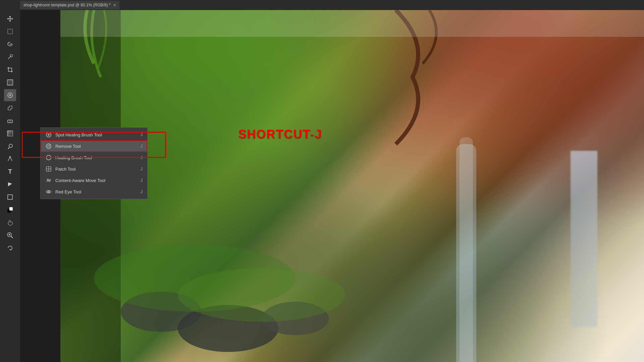 This screenshot has width=644, height=362. What do you see at coordinates (49, 135) in the screenshot?
I see `spot-heal-icon` at bounding box center [49, 135].